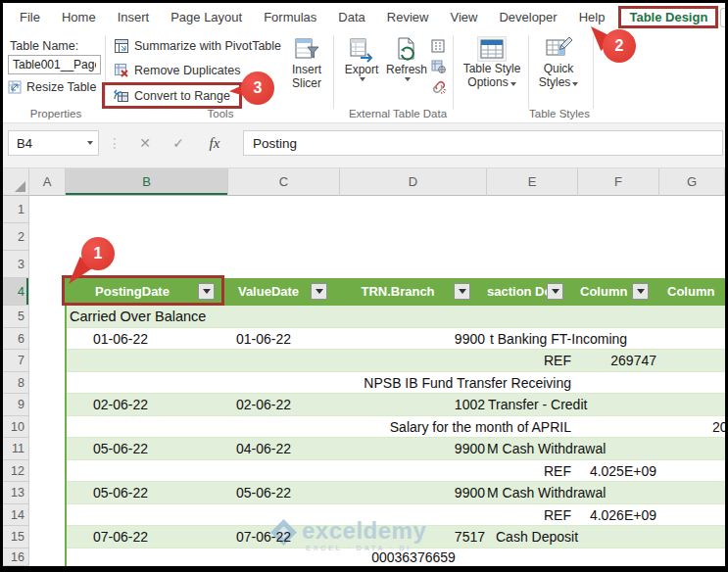 Image resolution: width=728 pixels, height=572 pixels. I want to click on cell-d13: 9900, so click(413, 494).